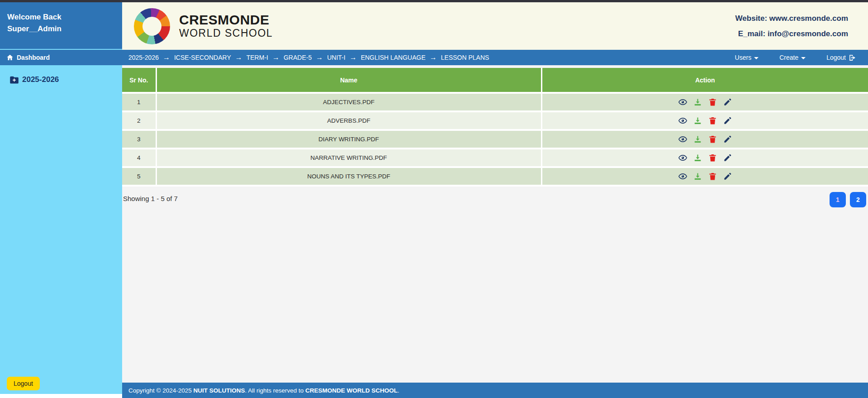 Image resolution: width=868 pixels, height=398 pixels. I want to click on logout-menu: Logout, so click(841, 58).